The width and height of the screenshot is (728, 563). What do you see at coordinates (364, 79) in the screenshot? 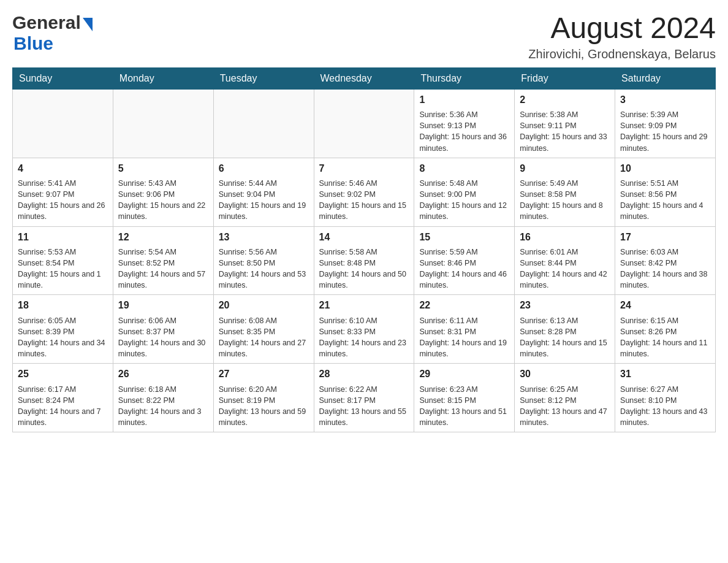
I see `day-of-week-header: Wednesday` at bounding box center [364, 79].